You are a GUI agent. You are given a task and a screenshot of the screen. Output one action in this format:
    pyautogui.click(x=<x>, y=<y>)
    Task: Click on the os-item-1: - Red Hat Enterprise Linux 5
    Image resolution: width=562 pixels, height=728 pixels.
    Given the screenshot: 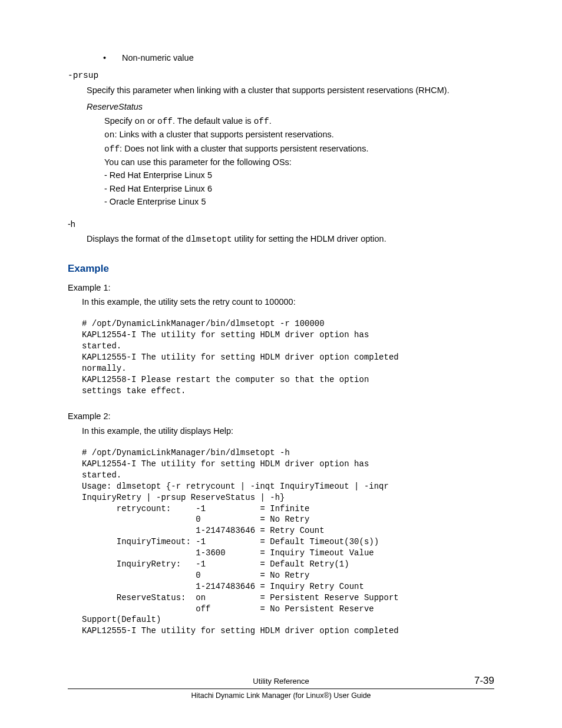 What is the action you would take?
    pyautogui.click(x=281, y=175)
    